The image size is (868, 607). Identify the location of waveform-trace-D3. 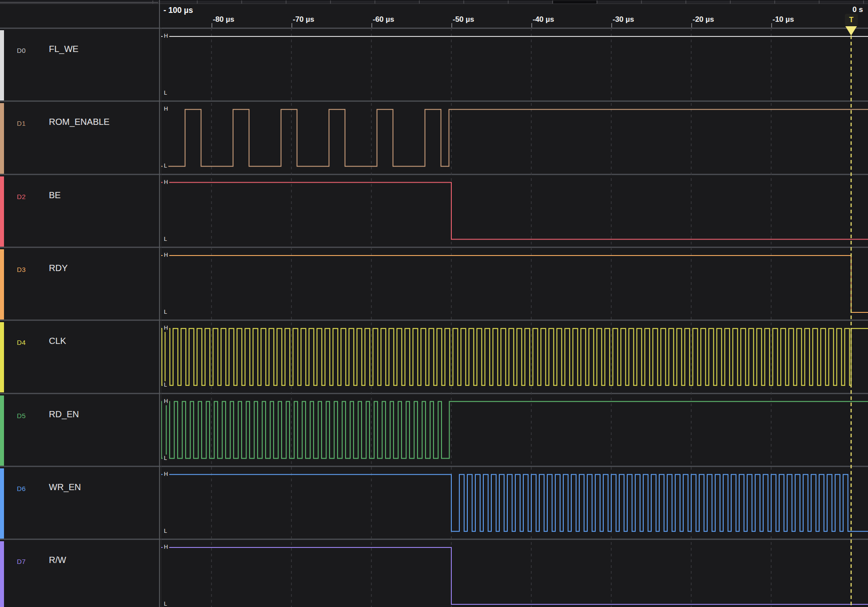
(514, 284).